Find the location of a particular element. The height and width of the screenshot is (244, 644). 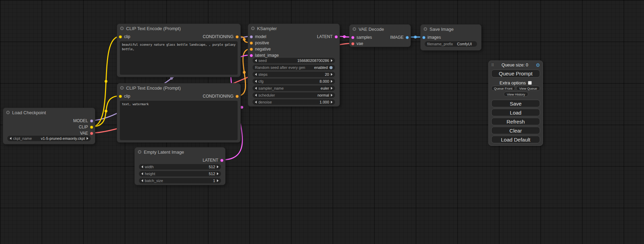

input-slot-negative is located at coordinates (252, 49).